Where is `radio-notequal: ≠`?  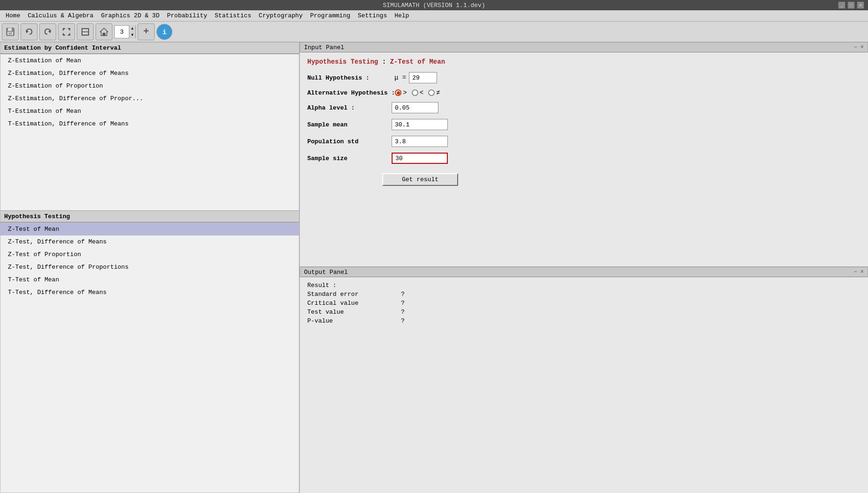
radio-notequal: ≠ is located at coordinates (434, 93).